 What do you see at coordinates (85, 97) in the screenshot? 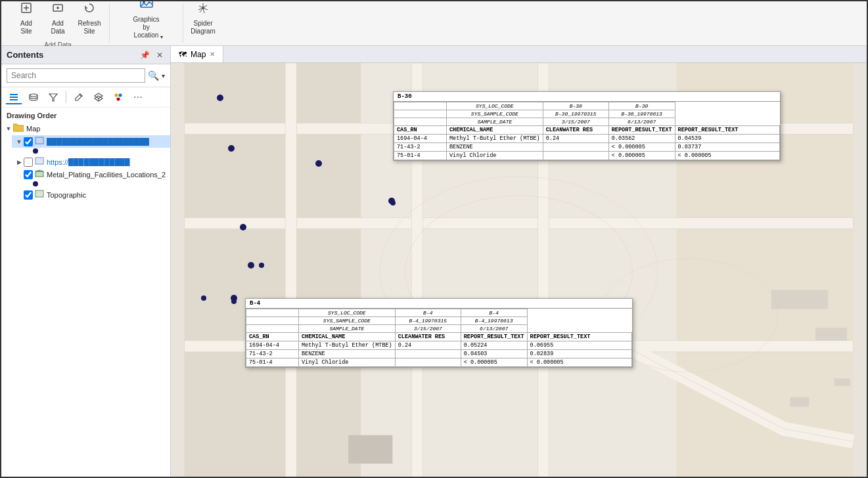
I see `layer-toolbar: ⋯` at bounding box center [85, 97].